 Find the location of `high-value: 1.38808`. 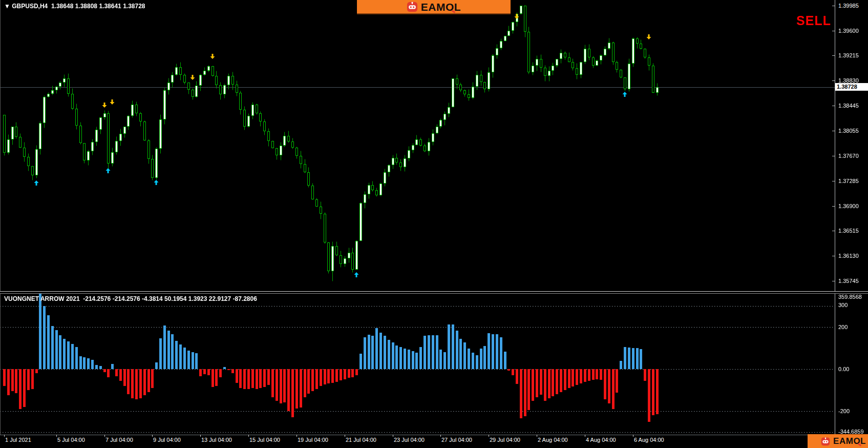

high-value: 1.38808 is located at coordinates (86, 6).